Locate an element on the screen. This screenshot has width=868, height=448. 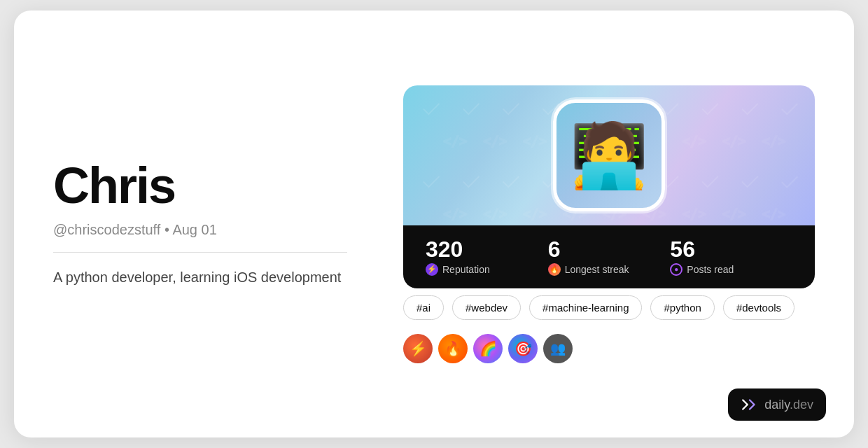
tag-devtools: #devtools is located at coordinates (759, 308).